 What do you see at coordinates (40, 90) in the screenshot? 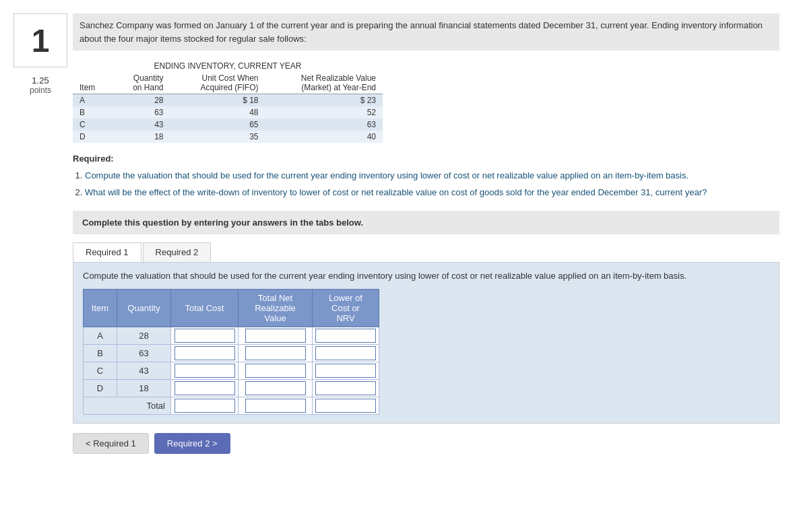
I see `points-label: points` at bounding box center [40, 90].